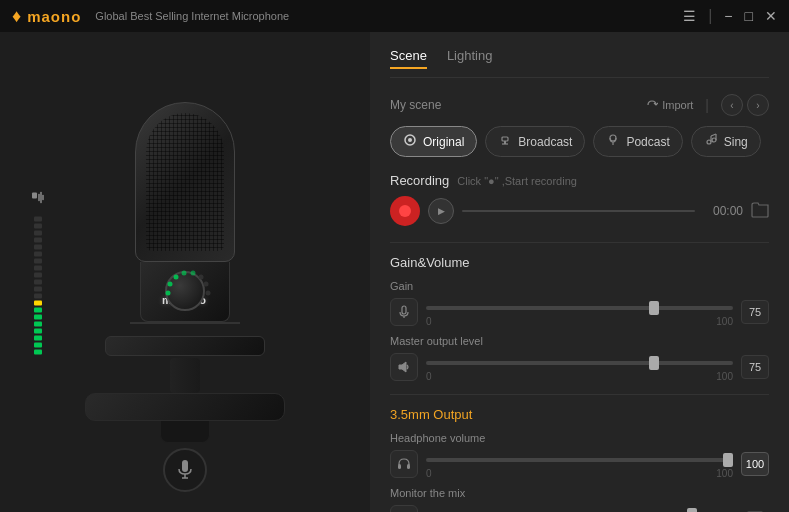 This screenshot has width=789, height=512. Describe the element at coordinates (38, 272) in the screenshot. I see `level-meter` at that location.